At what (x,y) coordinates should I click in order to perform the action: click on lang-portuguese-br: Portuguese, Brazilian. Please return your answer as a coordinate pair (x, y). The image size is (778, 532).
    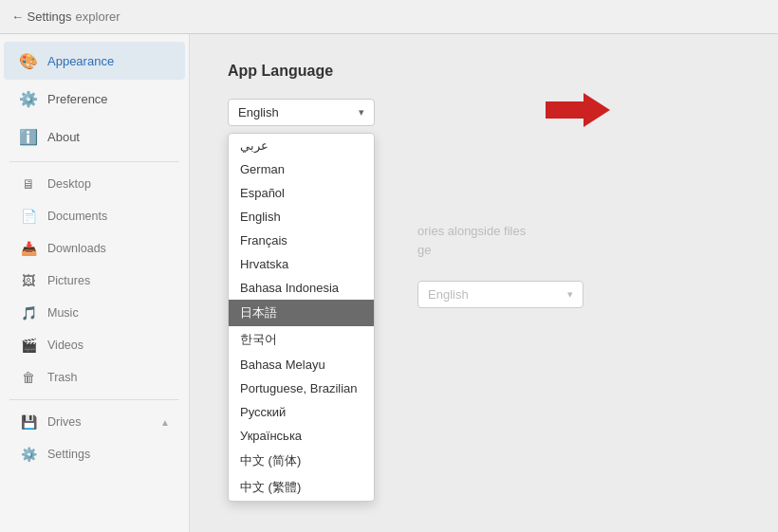
    Looking at the image, I should click on (302, 389).